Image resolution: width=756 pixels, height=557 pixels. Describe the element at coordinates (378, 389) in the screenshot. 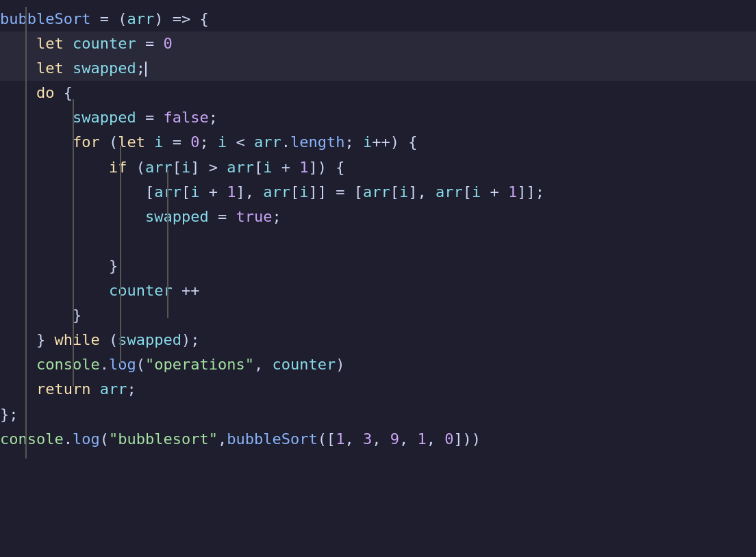

I see `code-line-16: return arr;` at that location.